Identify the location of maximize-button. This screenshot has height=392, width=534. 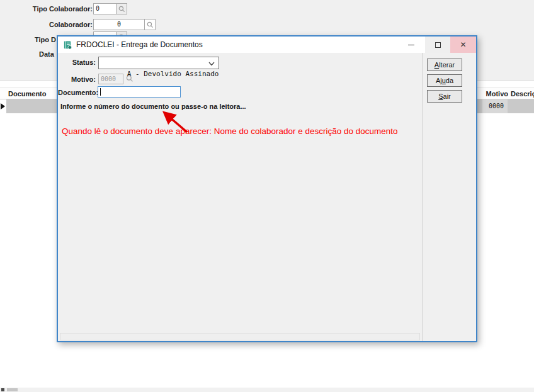
(438, 45).